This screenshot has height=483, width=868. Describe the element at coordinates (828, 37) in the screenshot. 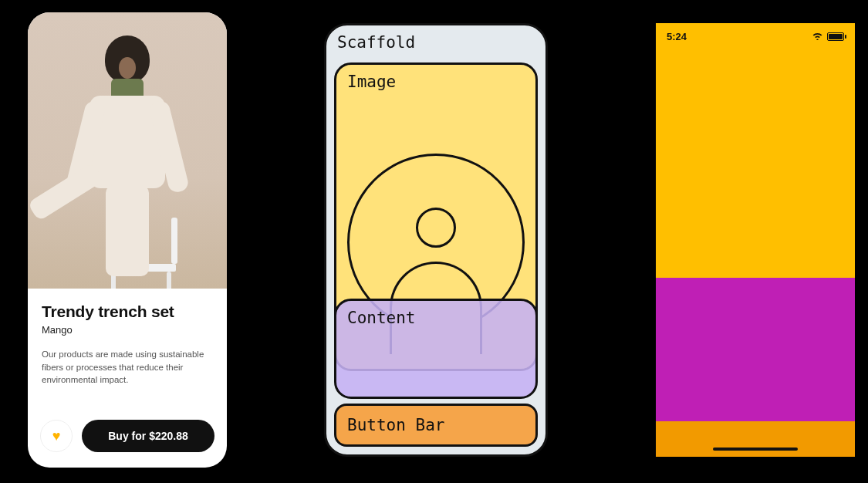

I see `status-icons` at that location.